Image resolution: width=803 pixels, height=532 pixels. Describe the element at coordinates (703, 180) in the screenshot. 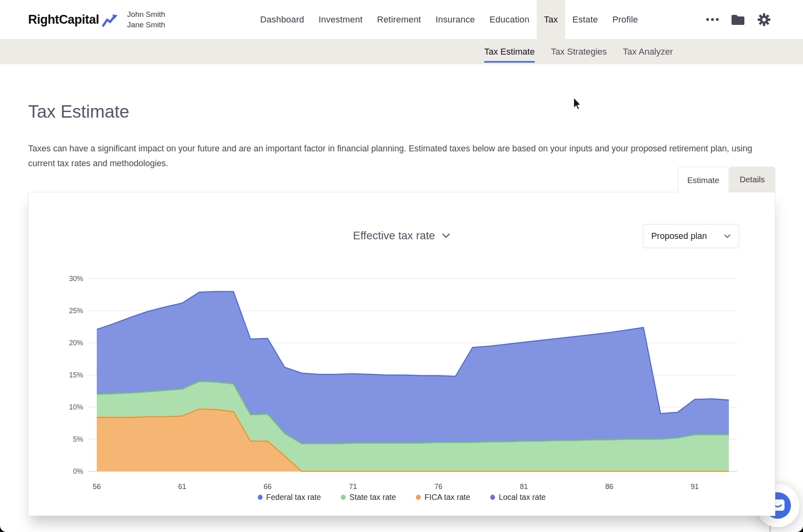

I see `tab-estimate-label: Estimate` at that location.